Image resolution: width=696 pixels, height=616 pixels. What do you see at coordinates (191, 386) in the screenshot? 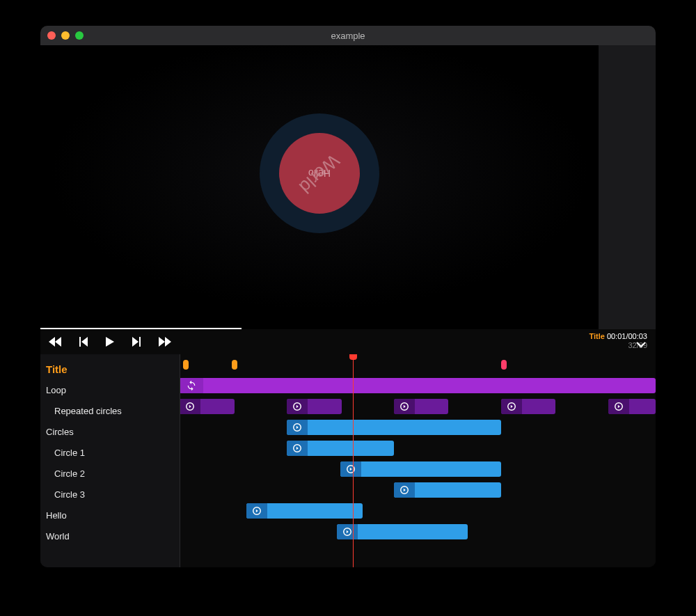
I see `loop-icon` at bounding box center [191, 386].